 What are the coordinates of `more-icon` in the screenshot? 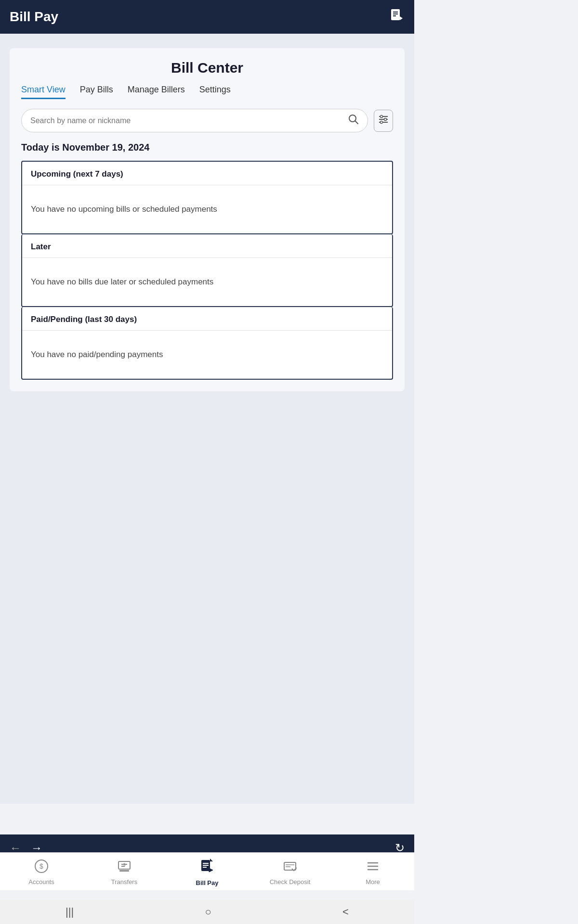 It's located at (373, 868).